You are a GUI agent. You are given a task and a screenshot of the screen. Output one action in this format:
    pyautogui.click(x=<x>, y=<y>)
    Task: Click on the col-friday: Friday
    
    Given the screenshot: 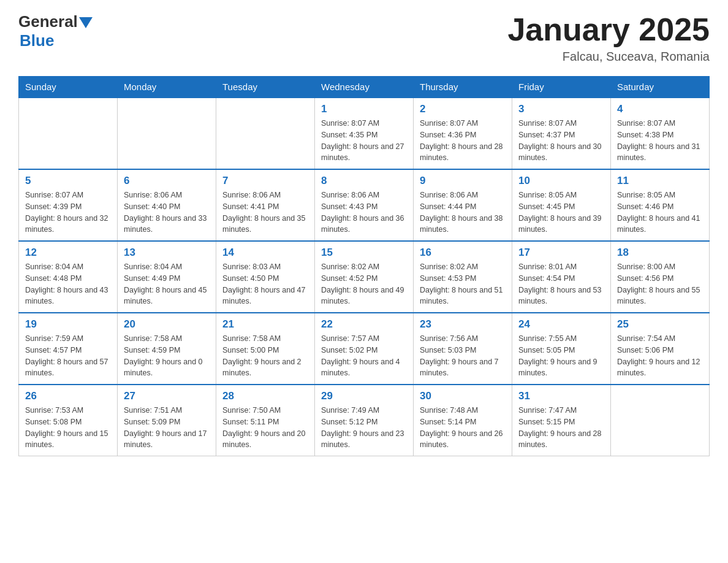 What is the action you would take?
    pyautogui.click(x=561, y=87)
    